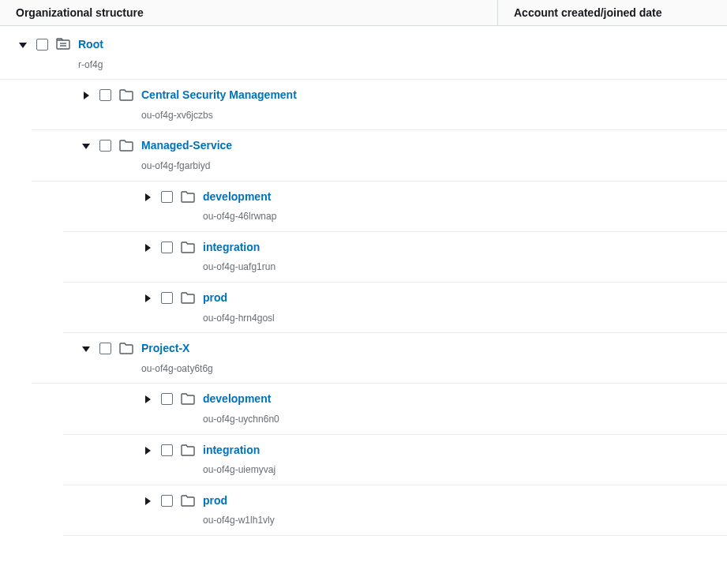 The image size is (727, 588). I want to click on link-px-integration: integration, so click(239, 451).